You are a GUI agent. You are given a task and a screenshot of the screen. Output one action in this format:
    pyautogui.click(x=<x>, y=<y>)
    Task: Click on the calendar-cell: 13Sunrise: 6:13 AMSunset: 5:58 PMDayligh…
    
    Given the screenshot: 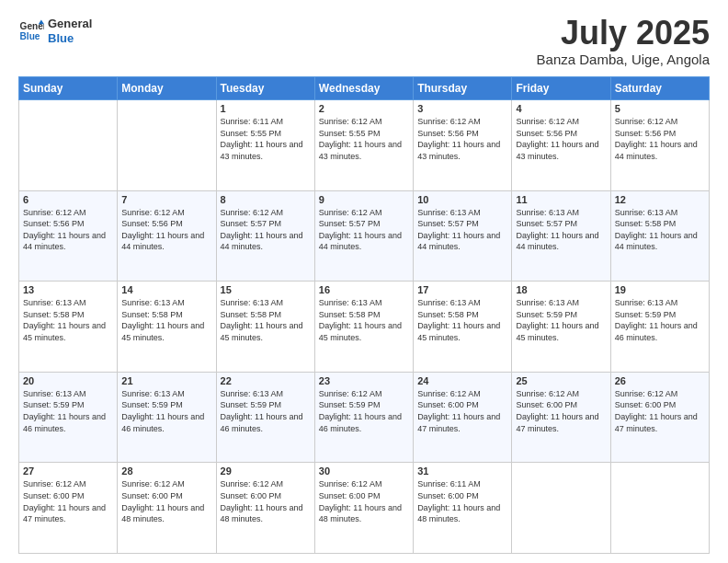 What is the action you would take?
    pyautogui.click(x=68, y=327)
    